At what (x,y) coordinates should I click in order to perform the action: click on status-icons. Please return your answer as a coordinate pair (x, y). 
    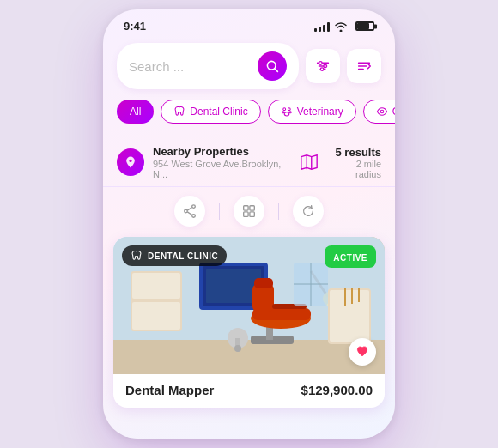
    Looking at the image, I should click on (344, 27).